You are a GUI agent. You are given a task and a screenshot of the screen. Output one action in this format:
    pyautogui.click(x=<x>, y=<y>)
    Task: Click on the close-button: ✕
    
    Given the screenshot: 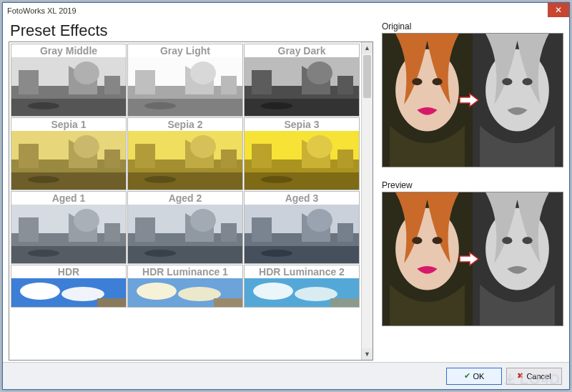 What is the action you would take?
    pyautogui.click(x=558, y=10)
    